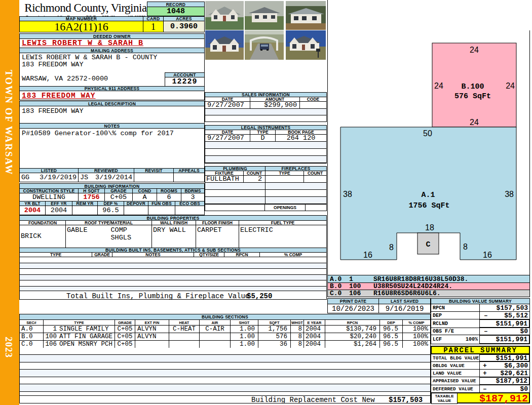 Image resolution: width=532 pixels, height=405 pixels. Describe the element at coordinates (215, 344) in the screenshot. I see `bs-row-c-air` at that location.